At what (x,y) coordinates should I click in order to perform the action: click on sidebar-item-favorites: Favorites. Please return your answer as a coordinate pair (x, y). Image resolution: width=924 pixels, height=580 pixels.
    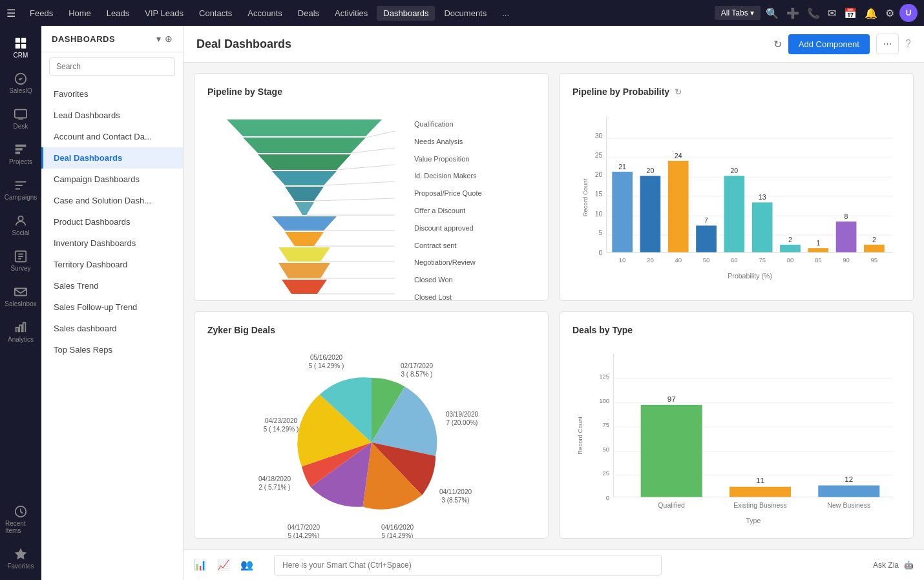
    Looking at the image, I should click on (21, 558).